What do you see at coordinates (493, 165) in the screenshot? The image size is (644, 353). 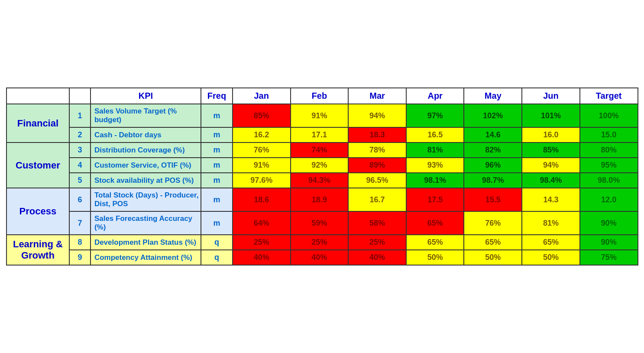 I see `may-cell: 96%` at bounding box center [493, 165].